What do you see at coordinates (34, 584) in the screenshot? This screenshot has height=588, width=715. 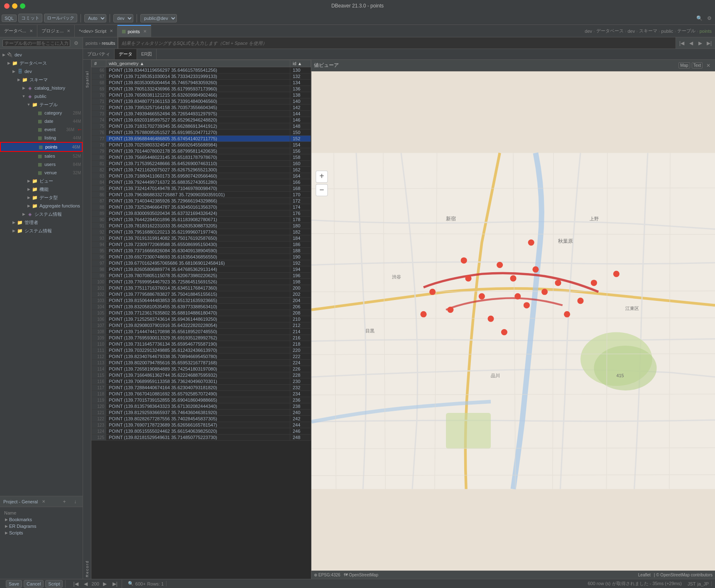 I see `cancel-button: Cancel` at bounding box center [34, 584].